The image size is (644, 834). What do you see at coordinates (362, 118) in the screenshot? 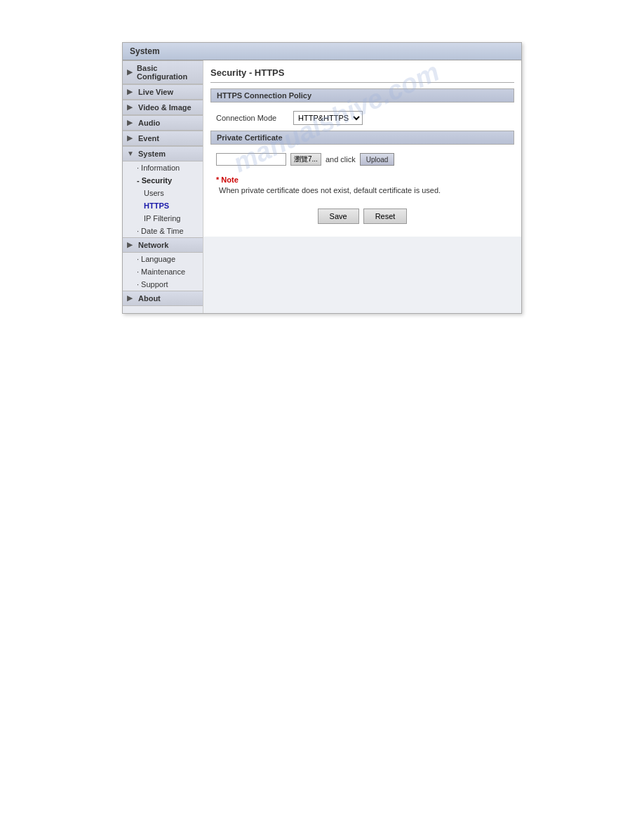
I see `connection-mode-row: Connection Mode HTTP HTTPS HTTP&HTTPS` at bounding box center [362, 118].